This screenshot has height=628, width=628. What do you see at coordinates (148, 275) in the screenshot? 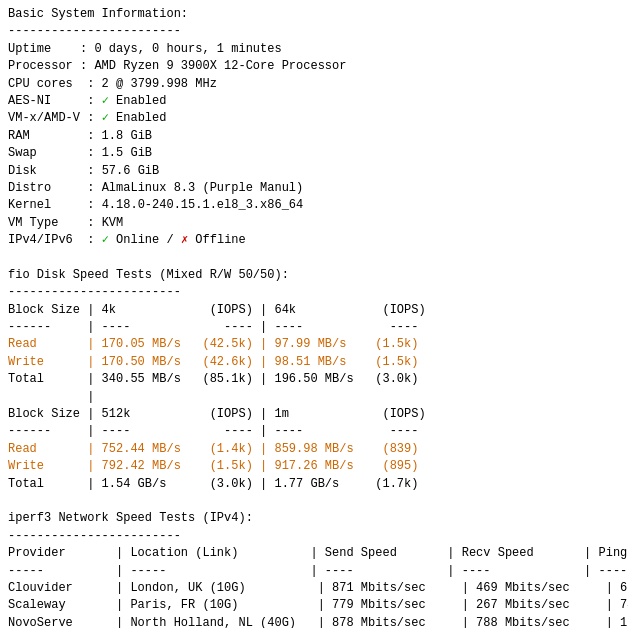
I see `disk-speed-title: fio Disk Speed Tests (Mixed R/W 50/50):` at bounding box center [148, 275].